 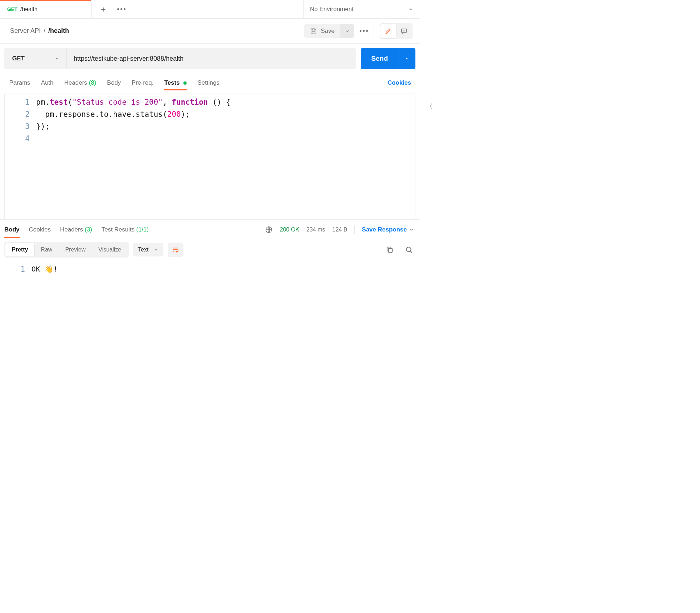 What do you see at coordinates (380, 59) in the screenshot?
I see `send-button: Send` at bounding box center [380, 59].